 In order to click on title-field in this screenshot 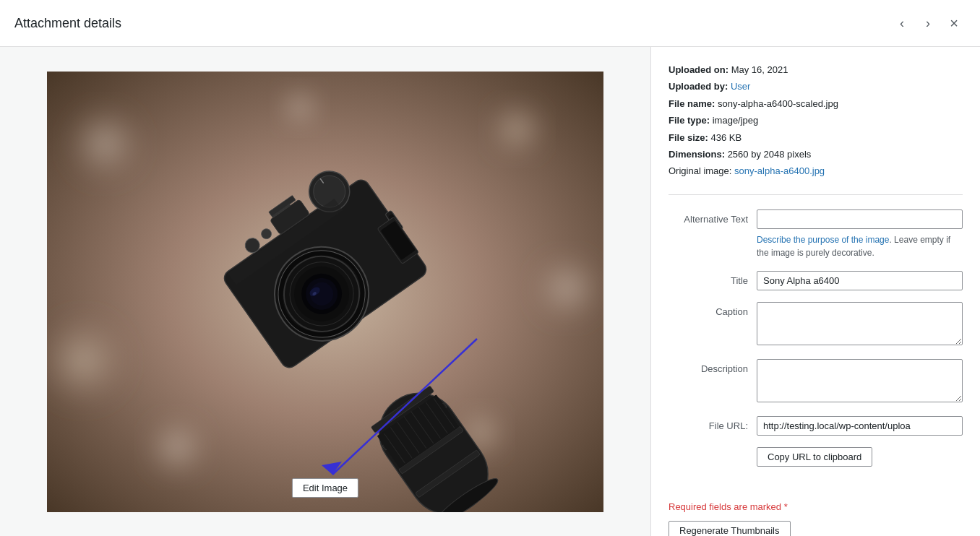, I will do `click(860, 280)`.